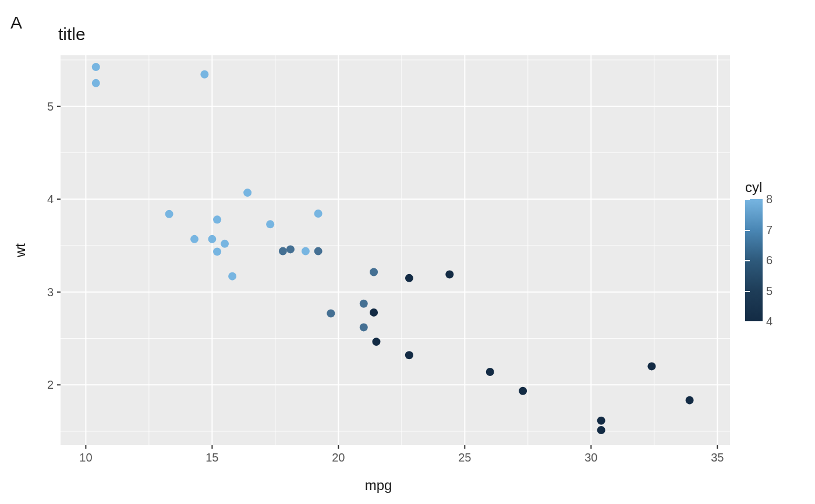  Describe the element at coordinates (770, 199) in the screenshot. I see `legend-tick-label: 8` at that location.